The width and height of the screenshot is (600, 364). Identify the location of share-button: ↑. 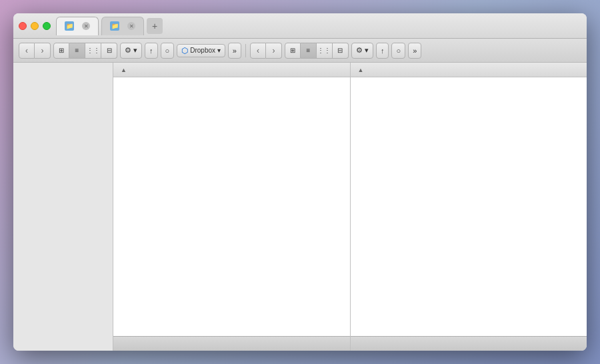
(151, 51).